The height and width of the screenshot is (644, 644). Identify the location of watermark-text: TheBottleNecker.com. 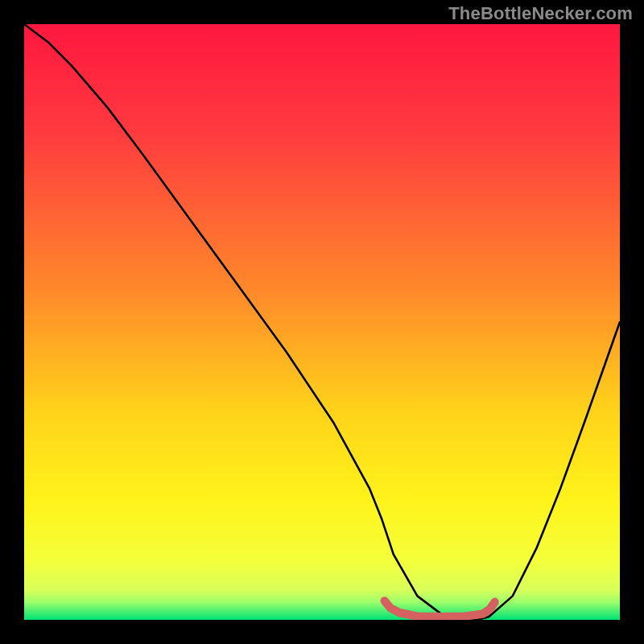
(541, 14).